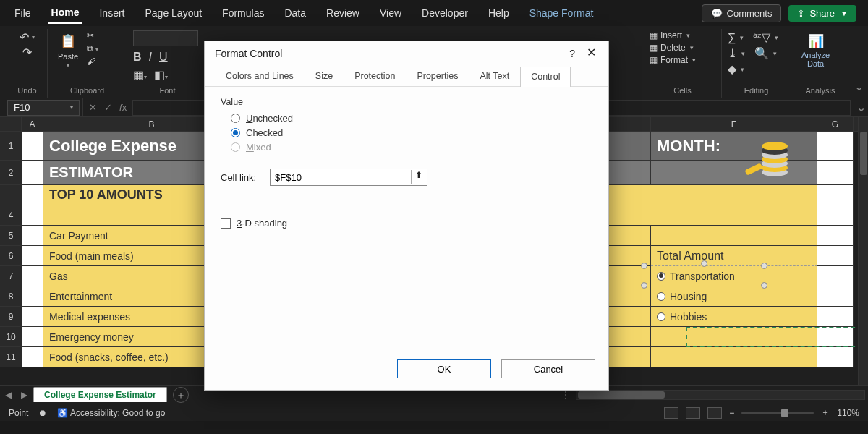 Image resolution: width=868 pixels, height=434 pixels. Describe the element at coordinates (68, 51) in the screenshot. I see `paste-button: 📋 Paste ▾` at that location.